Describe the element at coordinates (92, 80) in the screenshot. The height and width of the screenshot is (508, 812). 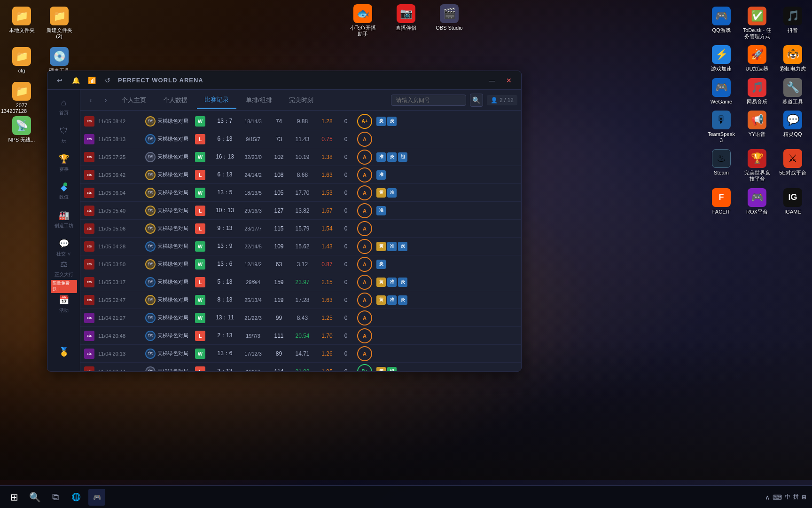
I see `title-signal-btn: 📶` at that location.